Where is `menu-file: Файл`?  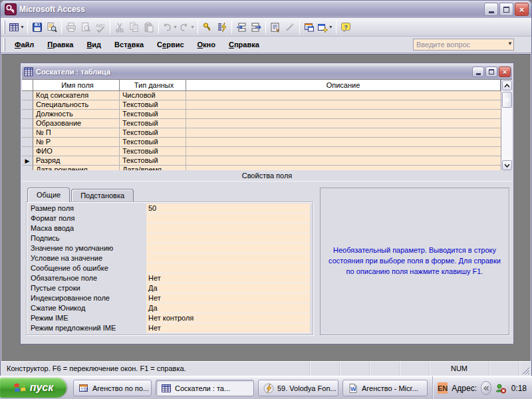 menu-file: Файл is located at coordinates (24, 45).